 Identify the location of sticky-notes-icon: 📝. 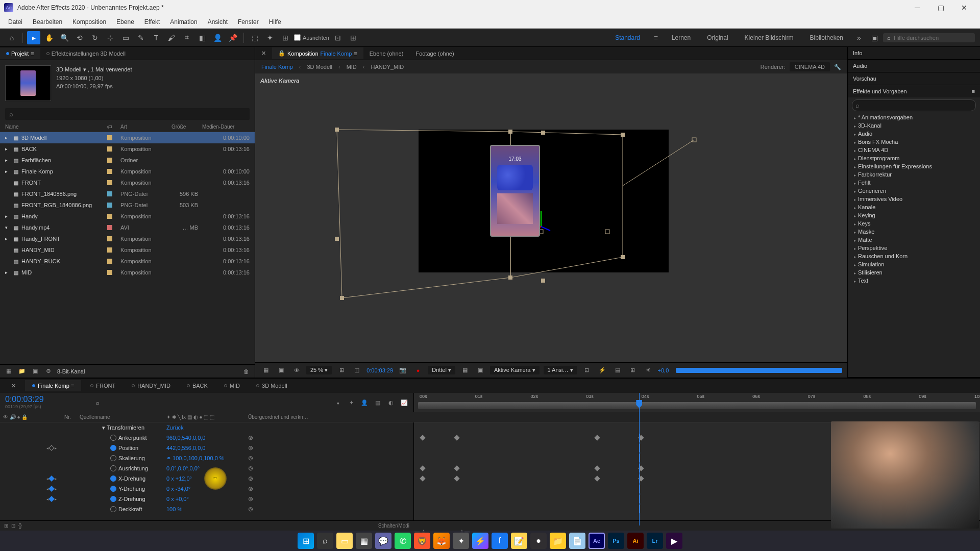
(519, 541).